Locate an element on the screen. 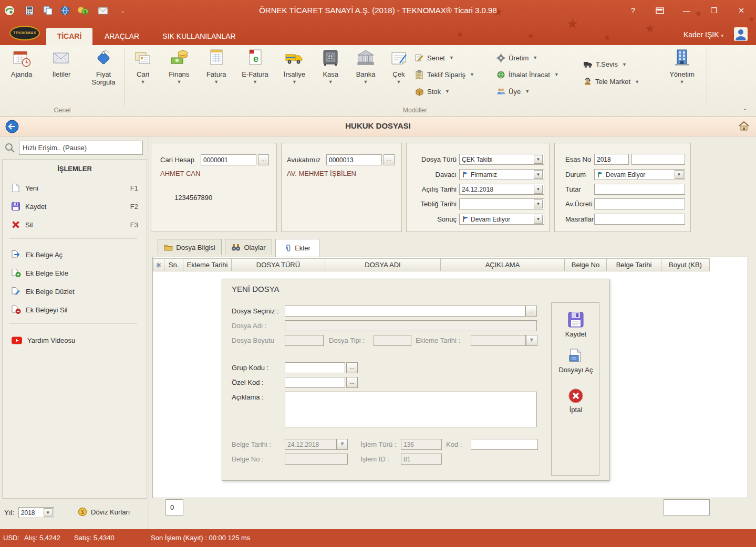  maximize-button: ❒ is located at coordinates (714, 10).